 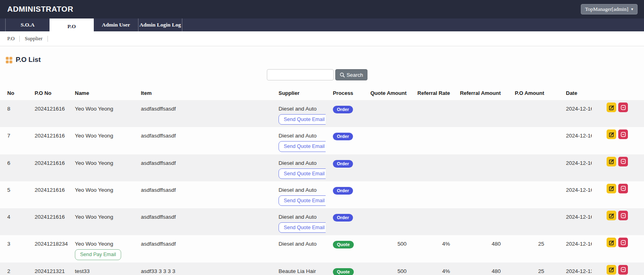 What do you see at coordinates (202, 93) in the screenshot?
I see `col-item: Item` at bounding box center [202, 93].